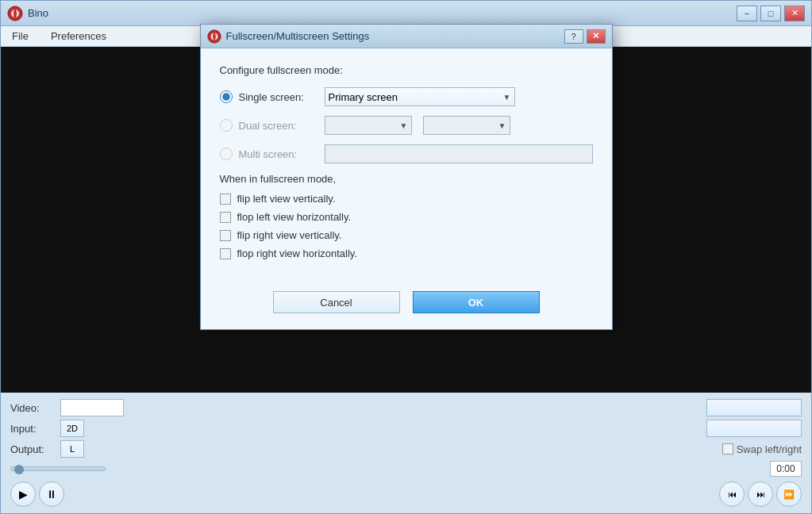  Describe the element at coordinates (406, 36) in the screenshot. I see `dialog-title-bar: Fullscreen/Multiscreen Settings ? ✕` at that location.